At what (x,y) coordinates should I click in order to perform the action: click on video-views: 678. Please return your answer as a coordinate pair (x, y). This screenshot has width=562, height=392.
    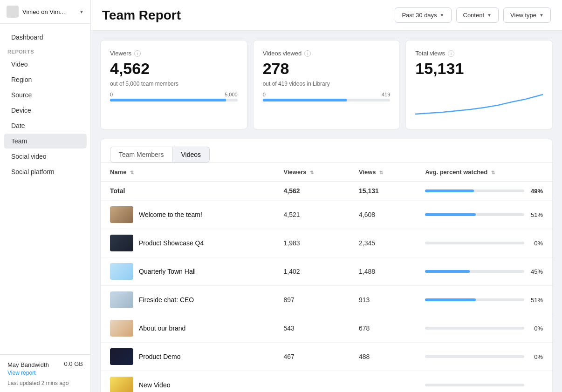
    Looking at the image, I should click on (383, 329).